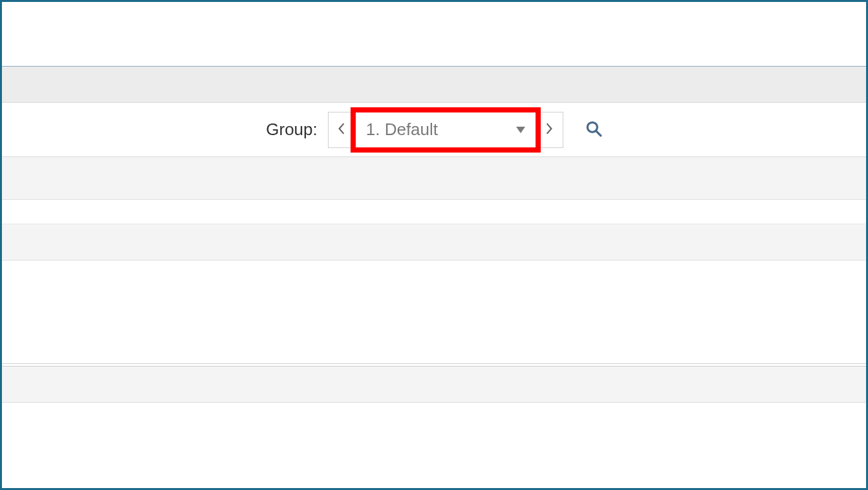 The height and width of the screenshot is (490, 868). Describe the element at coordinates (549, 130) in the screenshot. I see `chevron-right-icon` at that location.